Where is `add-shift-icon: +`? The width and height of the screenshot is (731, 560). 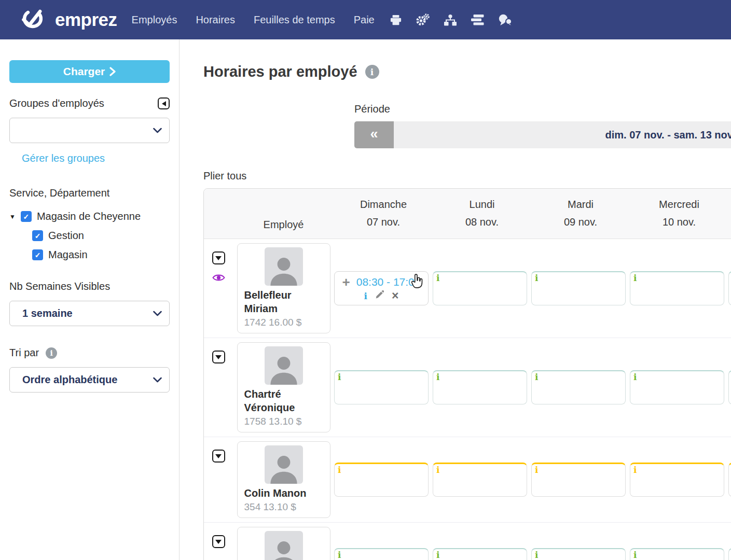 add-shift-icon: + is located at coordinates (347, 282).